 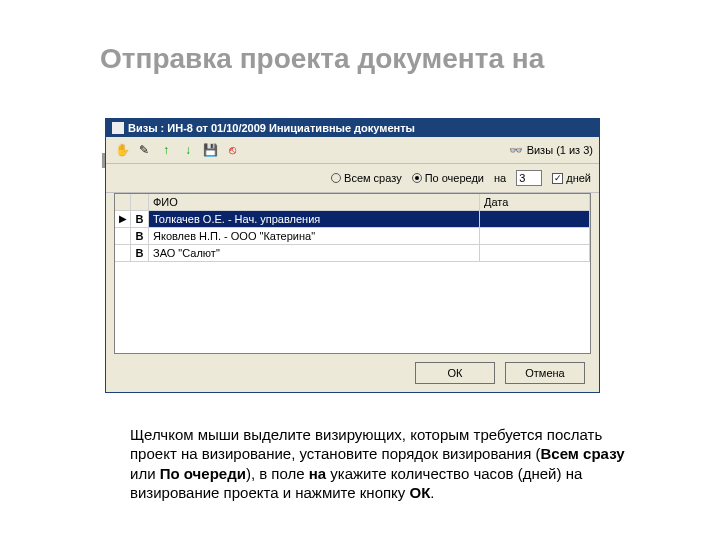 I want to click on row-marker-icon: ▶, so click(x=123, y=219).